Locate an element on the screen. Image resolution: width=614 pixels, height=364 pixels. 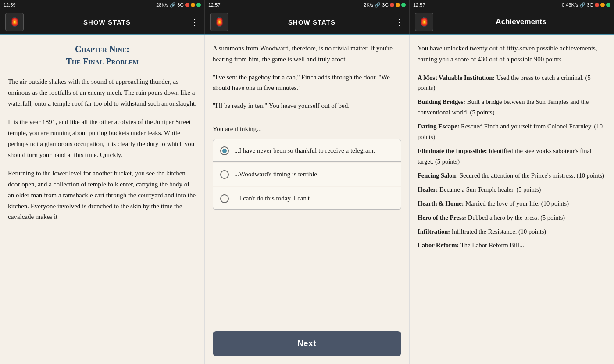
achievement-description: Dubbed a hero by the press. (5 points) is located at coordinates (517, 218).